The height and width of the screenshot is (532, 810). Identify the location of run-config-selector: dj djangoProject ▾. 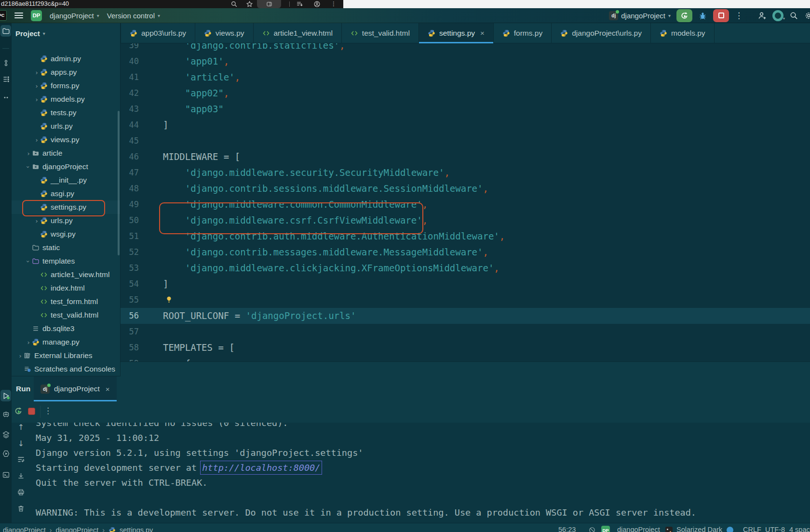
(640, 15).